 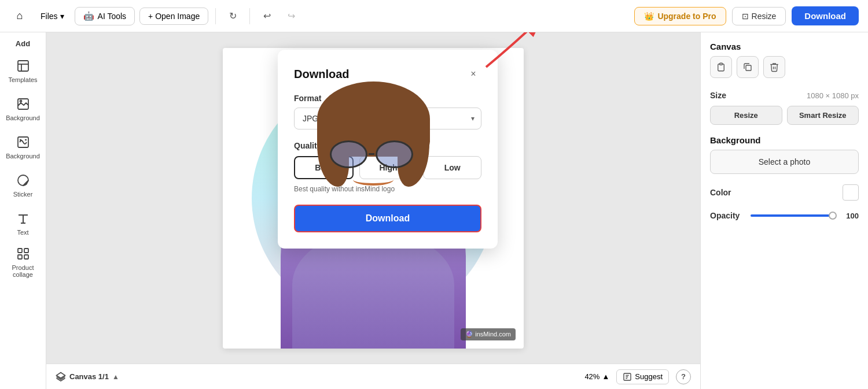 What do you see at coordinates (23, 109) in the screenshot?
I see `sidebar-item-background: Background` at bounding box center [23, 109].